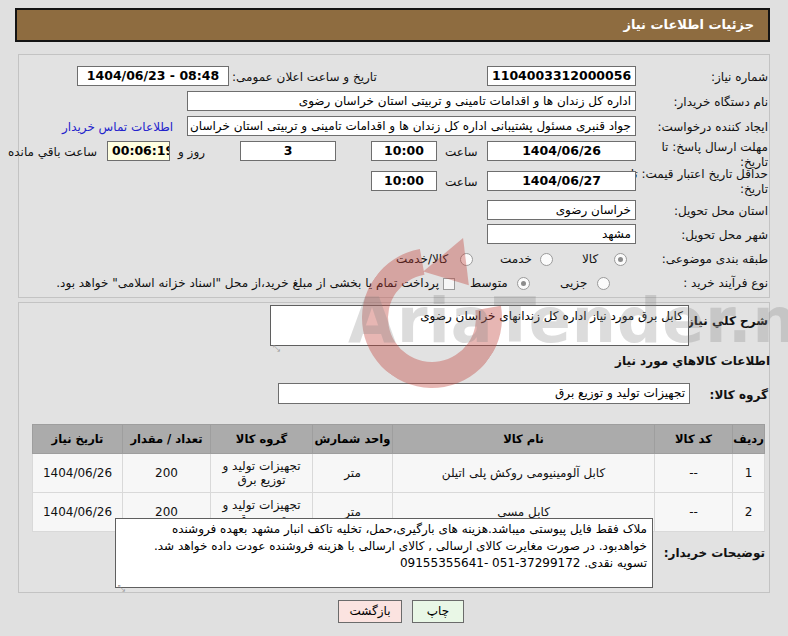 This screenshot has width=788, height=636. I want to click on delivery-city-label: شهر محل تحویل:, so click(724, 235).